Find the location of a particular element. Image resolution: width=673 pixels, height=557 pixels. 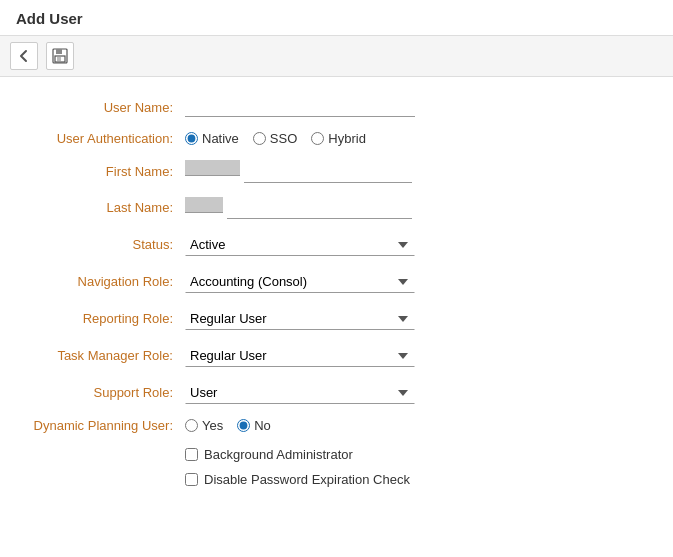

first-name-input is located at coordinates (328, 173).